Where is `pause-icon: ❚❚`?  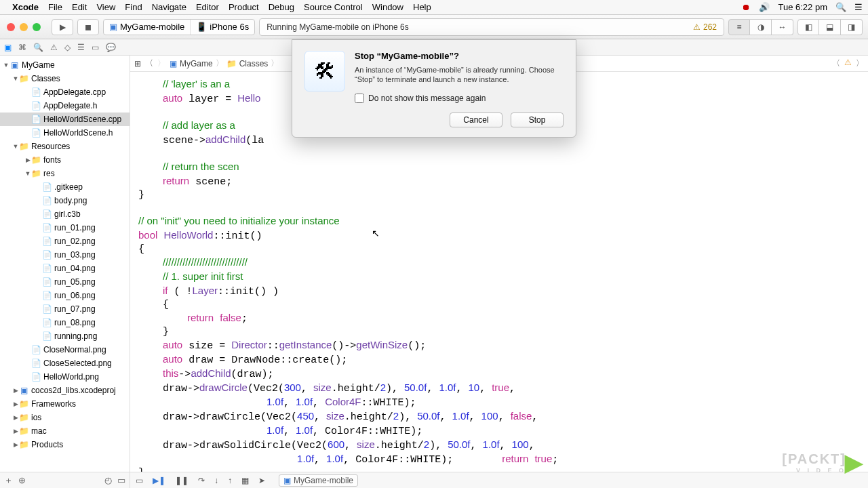 pause-icon: ❚❚ is located at coordinates (182, 481).